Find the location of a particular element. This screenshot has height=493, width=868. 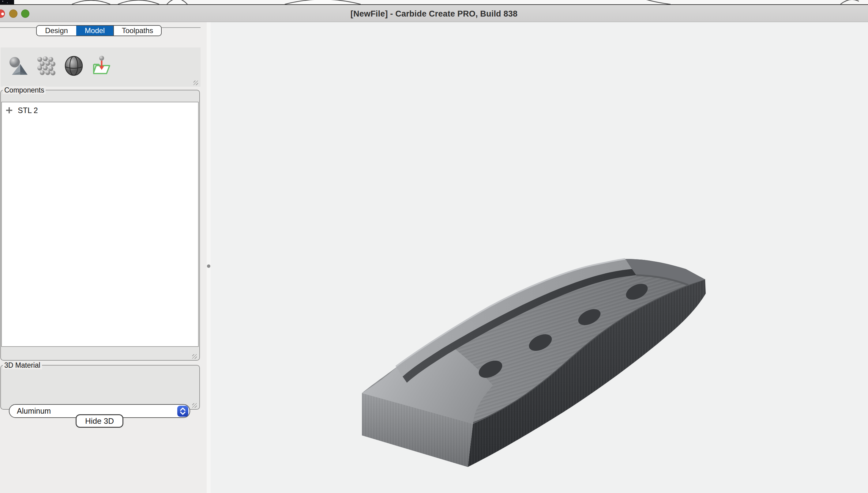

main-tabs: Design Model Toolpaths is located at coordinates (99, 30).